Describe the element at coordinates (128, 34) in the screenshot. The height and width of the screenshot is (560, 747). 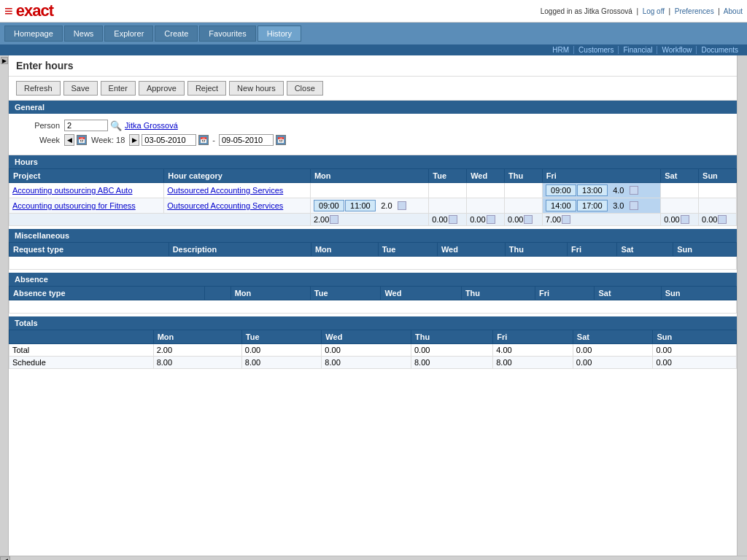
I see `nav-explorer: Explorer` at that location.